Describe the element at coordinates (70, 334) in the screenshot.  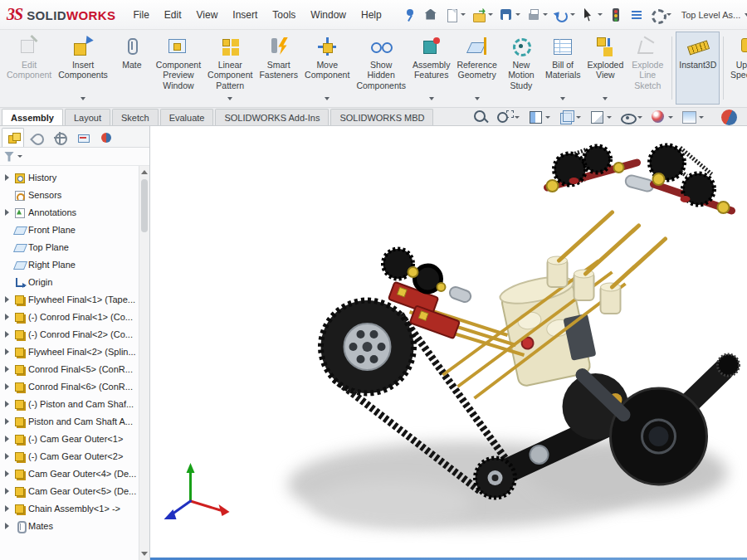
I see `tree-item: (-) Conrod Final<2> (Co...` at that location.